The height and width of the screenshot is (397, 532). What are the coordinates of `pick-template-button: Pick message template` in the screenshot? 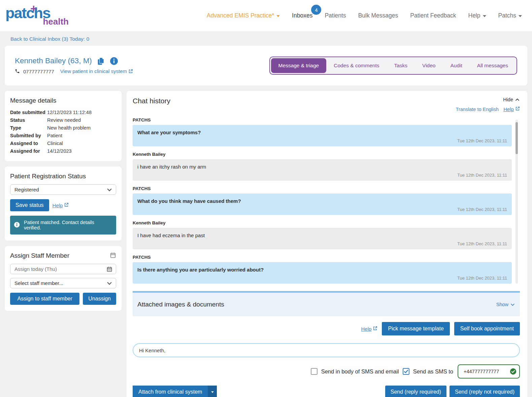 It's located at (415, 329).